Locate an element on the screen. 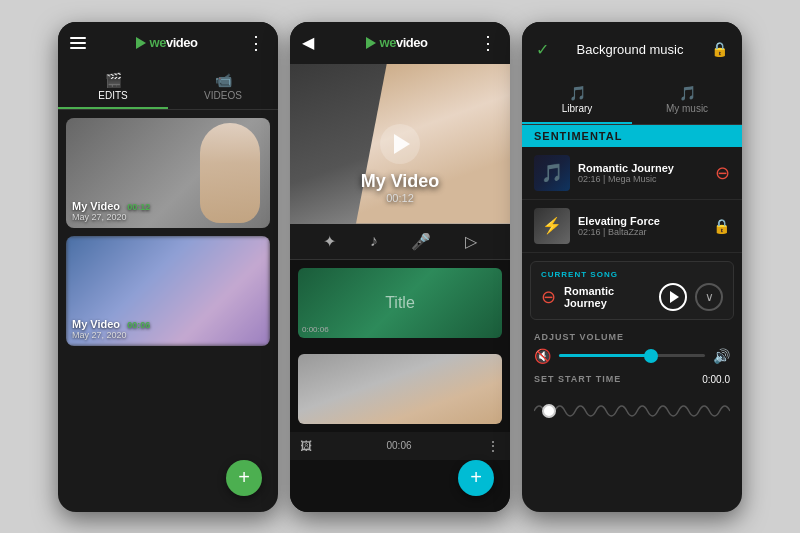  music-icon: ♪ is located at coordinates (374, 241).